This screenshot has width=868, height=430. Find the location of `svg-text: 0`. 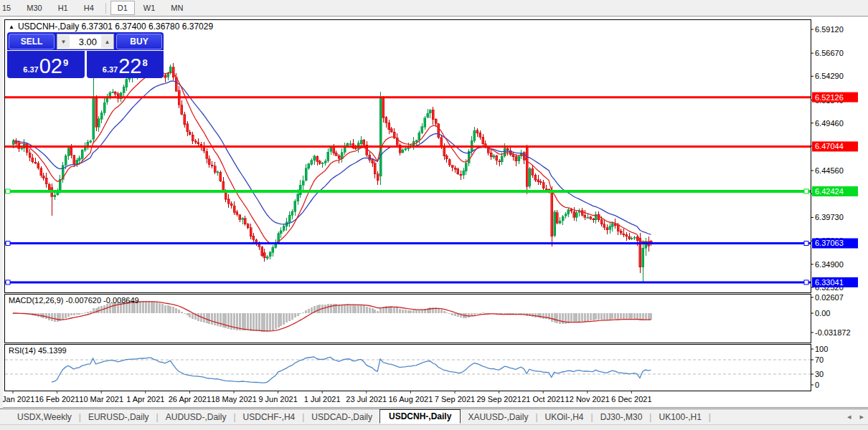

svg-text: 0 is located at coordinates (817, 385).